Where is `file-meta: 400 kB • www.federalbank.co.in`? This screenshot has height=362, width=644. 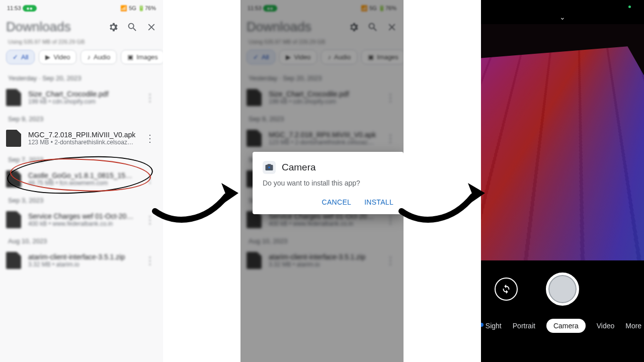 file-meta: 400 kB • www.federalbank.co.in is located at coordinates (82, 224).